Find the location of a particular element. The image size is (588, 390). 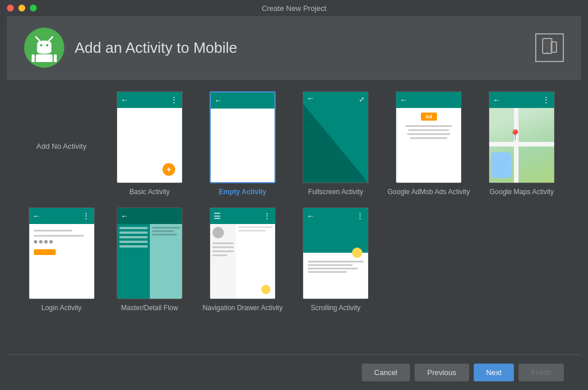

titlebar: Create New Project is located at coordinates (294, 8).